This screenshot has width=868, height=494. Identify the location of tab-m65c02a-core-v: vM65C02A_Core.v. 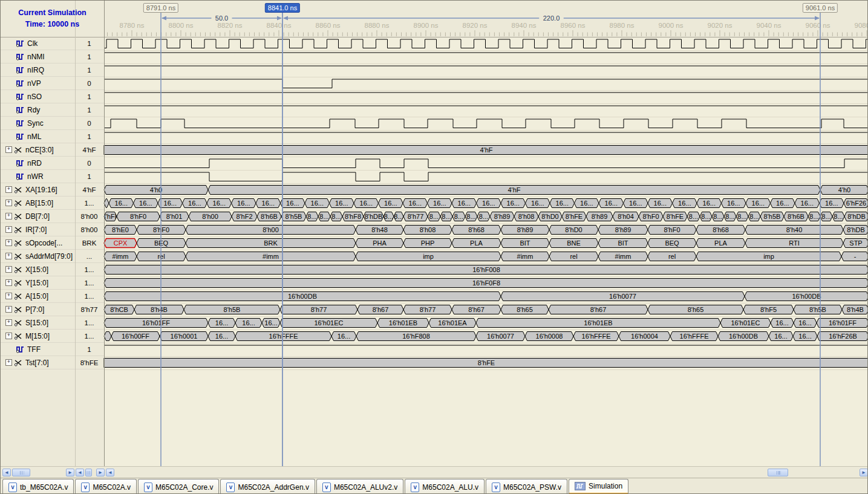
(178, 486).